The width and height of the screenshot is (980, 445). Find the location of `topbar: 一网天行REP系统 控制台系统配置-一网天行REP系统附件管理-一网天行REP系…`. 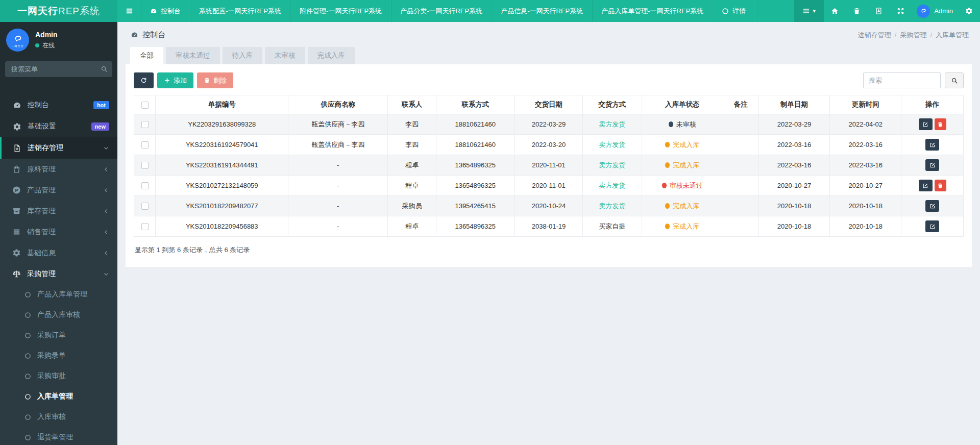

topbar: 一网天行REP系统 控制台系统配置-一网天行REP系统附件管理-一网天行REP系… is located at coordinates (490, 11).